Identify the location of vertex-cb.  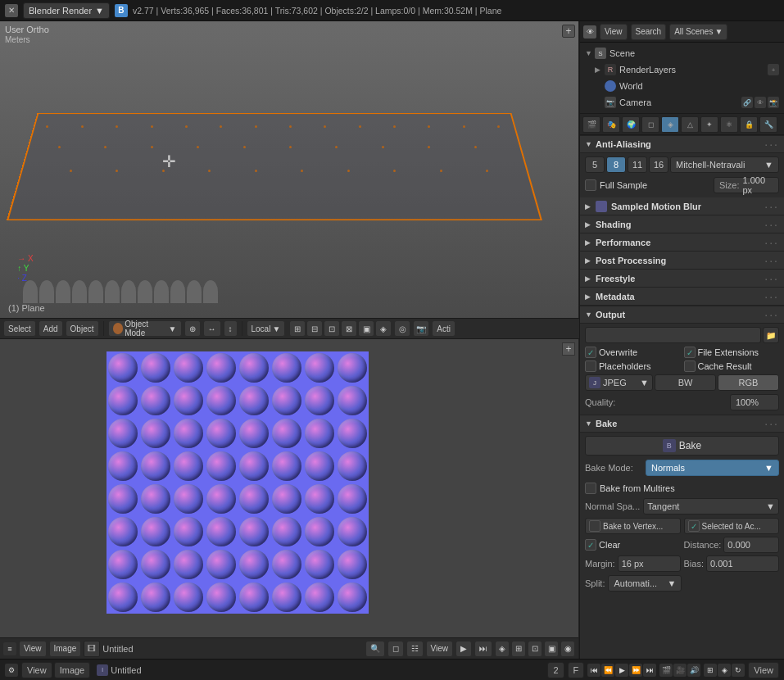
(595, 526).